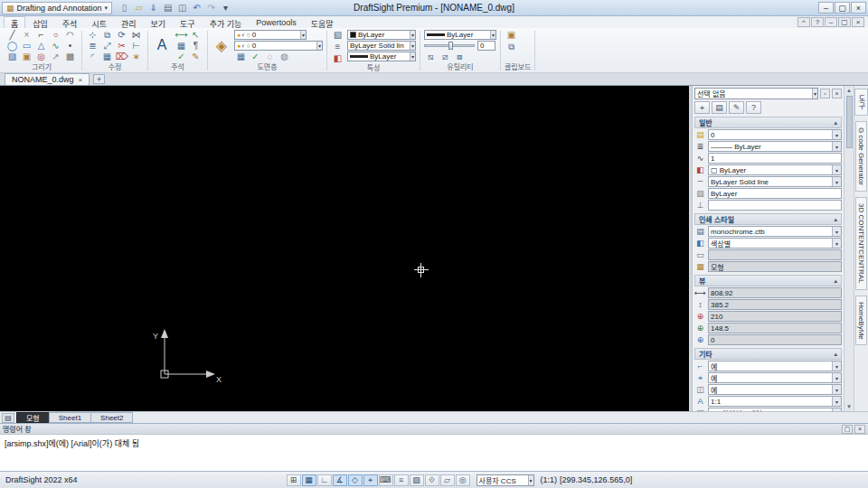 The image size is (868, 488). I want to click on command-history: [arsimp.shx]에(에) [Arial]이(가) 대체 됨, so click(434, 453).